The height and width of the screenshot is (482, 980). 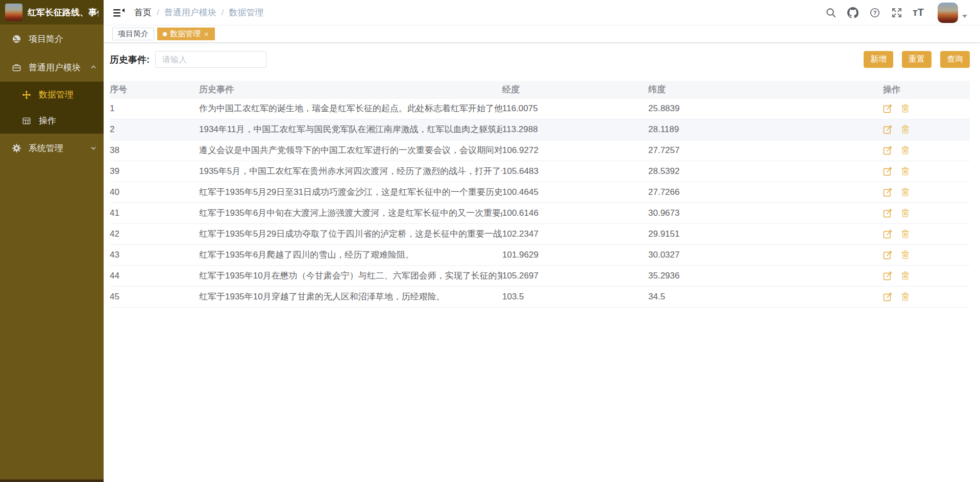 I want to click on chevron-down-icon, so click(x=93, y=148).